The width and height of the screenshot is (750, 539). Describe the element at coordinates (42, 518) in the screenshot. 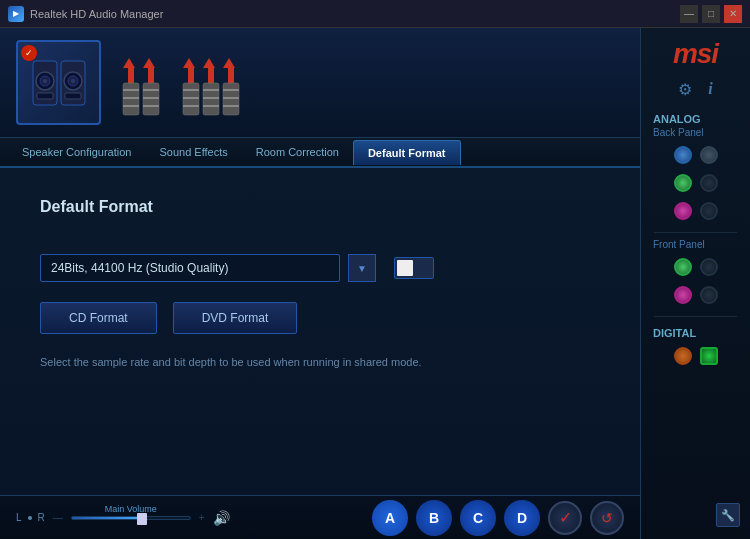

I see `channel-r-label: R` at that location.